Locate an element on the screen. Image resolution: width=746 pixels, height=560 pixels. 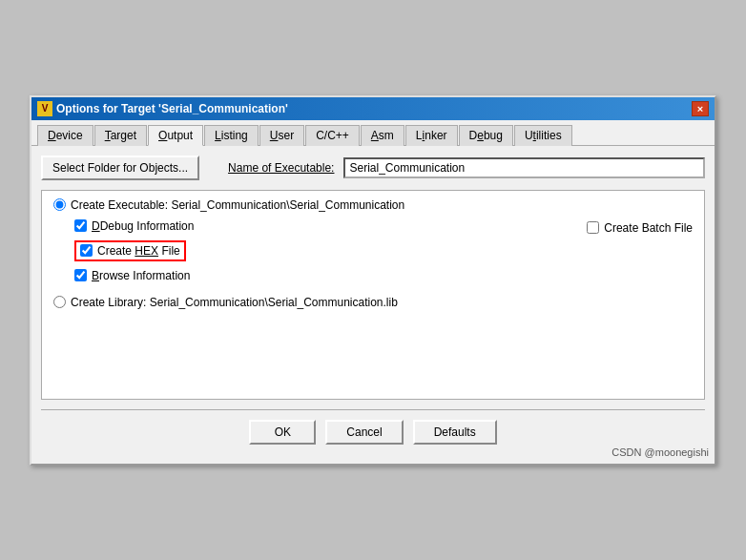
create-hex-text: Create HEX File is located at coordinates (139, 251).